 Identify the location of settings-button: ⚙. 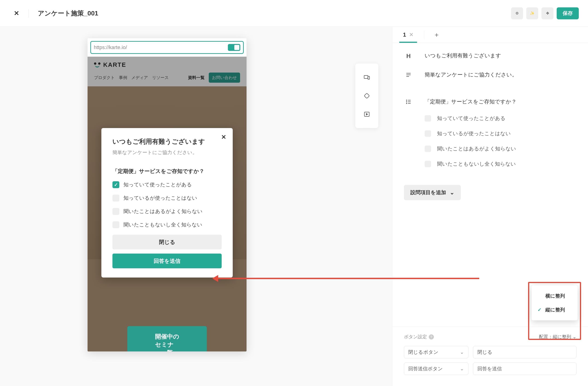
(517, 13).